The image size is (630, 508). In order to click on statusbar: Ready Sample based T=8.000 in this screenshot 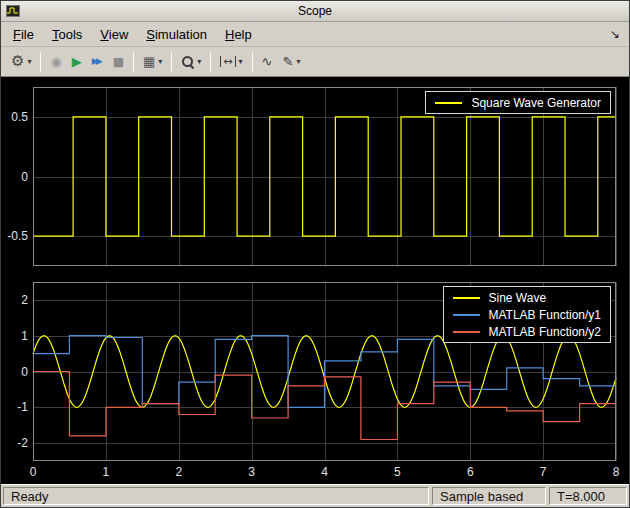, I will do `click(315, 496)`.